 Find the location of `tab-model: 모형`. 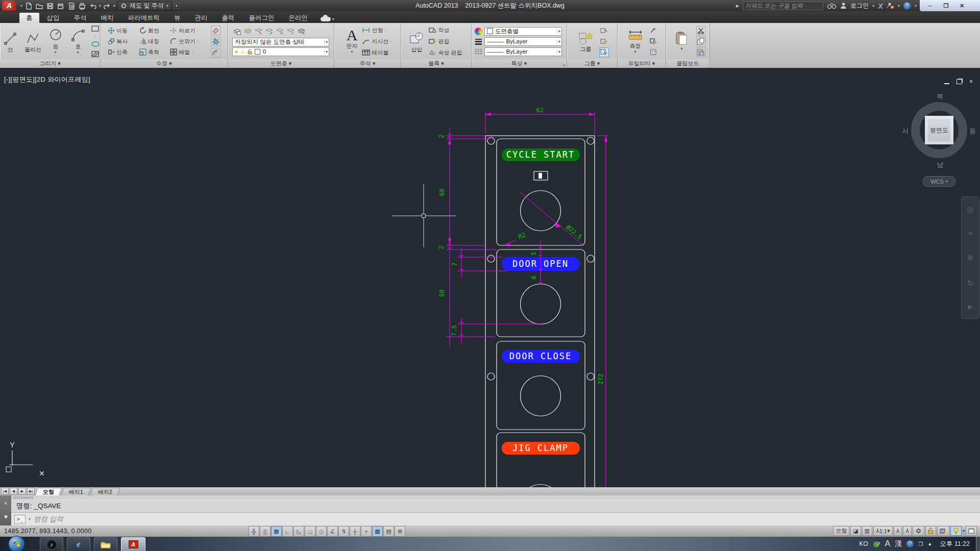

tab-model: 모형 is located at coordinates (49, 492).